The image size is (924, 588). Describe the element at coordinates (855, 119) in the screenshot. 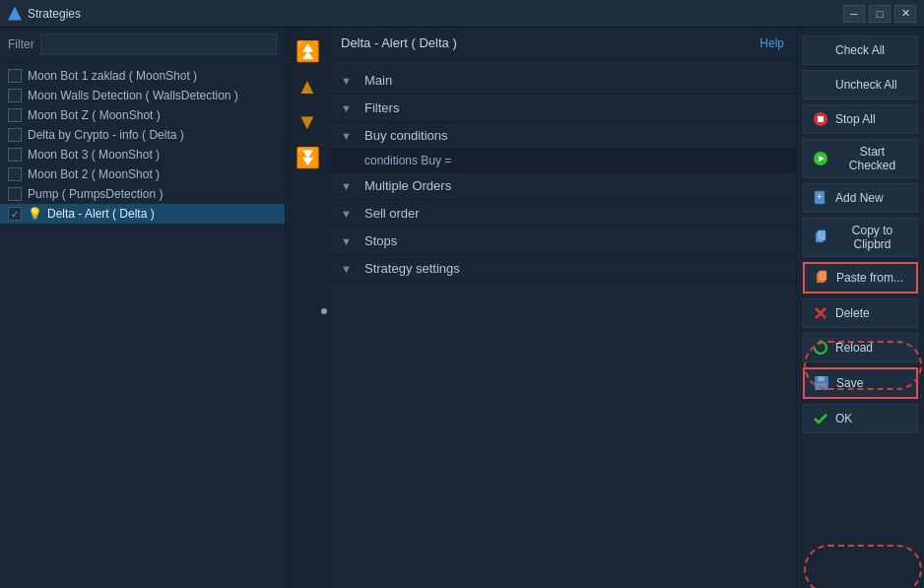

I see `stop-all-label: Stop All` at that location.